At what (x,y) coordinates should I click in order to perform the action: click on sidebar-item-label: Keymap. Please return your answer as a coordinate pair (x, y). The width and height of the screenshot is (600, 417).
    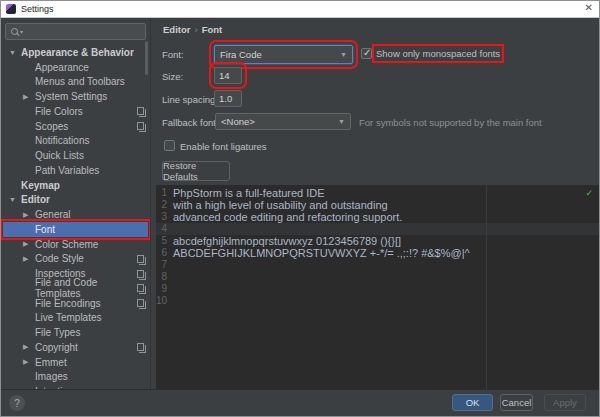
    Looking at the image, I should click on (40, 186).